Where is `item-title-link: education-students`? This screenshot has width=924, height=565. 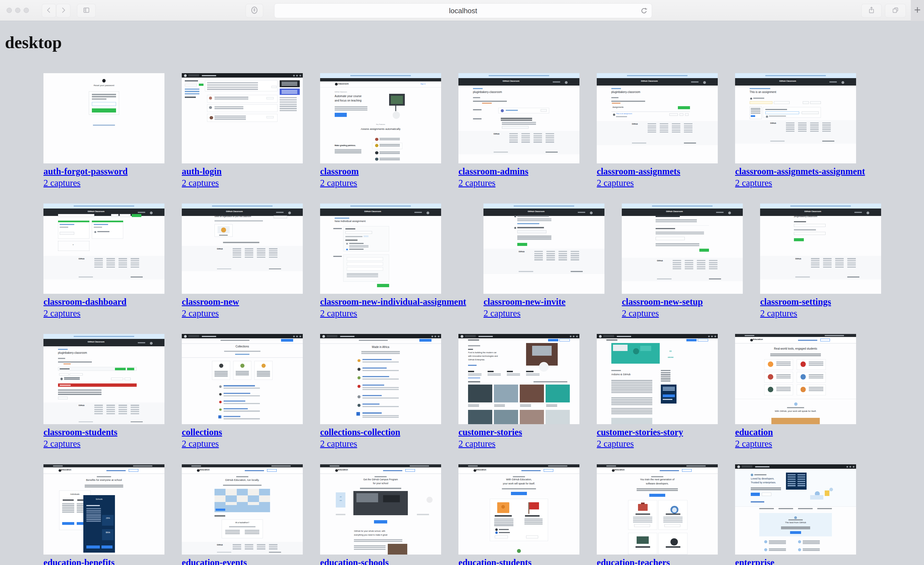 item-title-link: education-students is located at coordinates (495, 561).